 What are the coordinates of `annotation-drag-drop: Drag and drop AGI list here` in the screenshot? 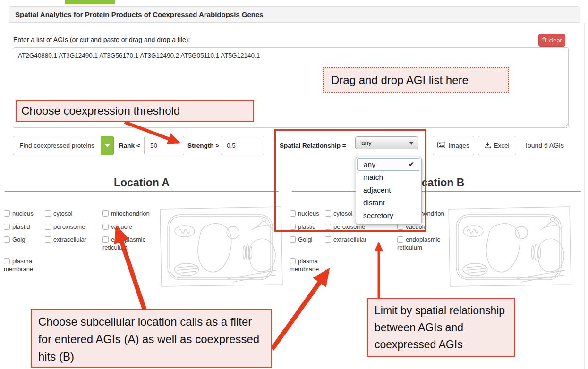 It's located at (416, 80).